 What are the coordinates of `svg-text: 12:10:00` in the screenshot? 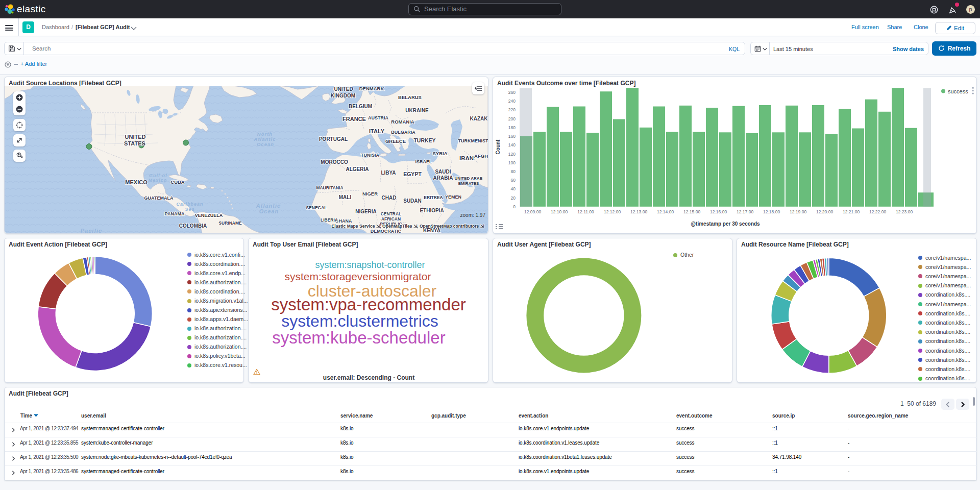 It's located at (559, 212).